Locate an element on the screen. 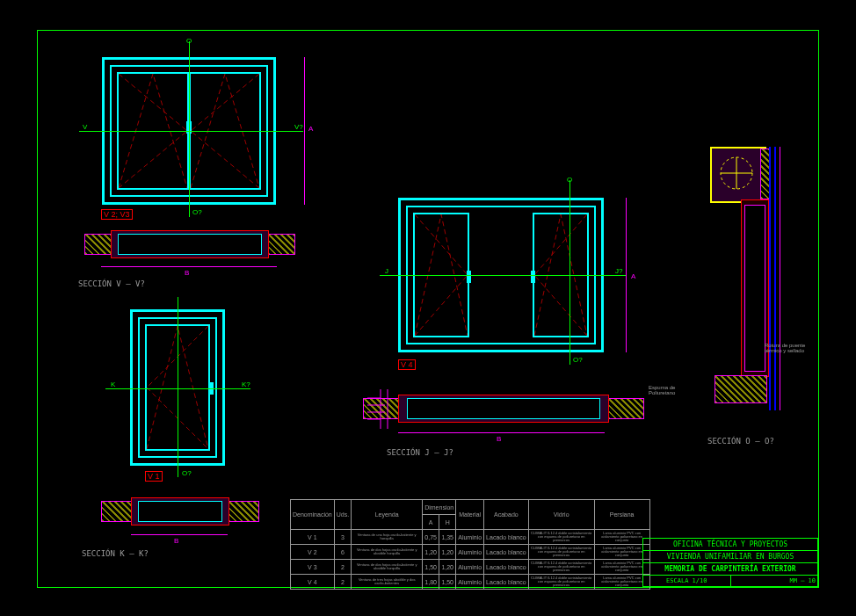  title-block: OFICINA TÉCNICA Y PROYECTOS VIVIENDA UNI… is located at coordinates (730, 562).